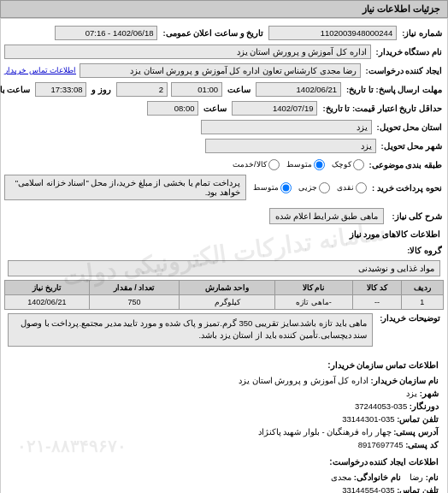 This screenshot has height=493, width=448. What do you see at coordinates (304, 380) in the screenshot?
I see `contact-org: اداره کل آموزش و پرورش استان یزد` at bounding box center [304, 380].